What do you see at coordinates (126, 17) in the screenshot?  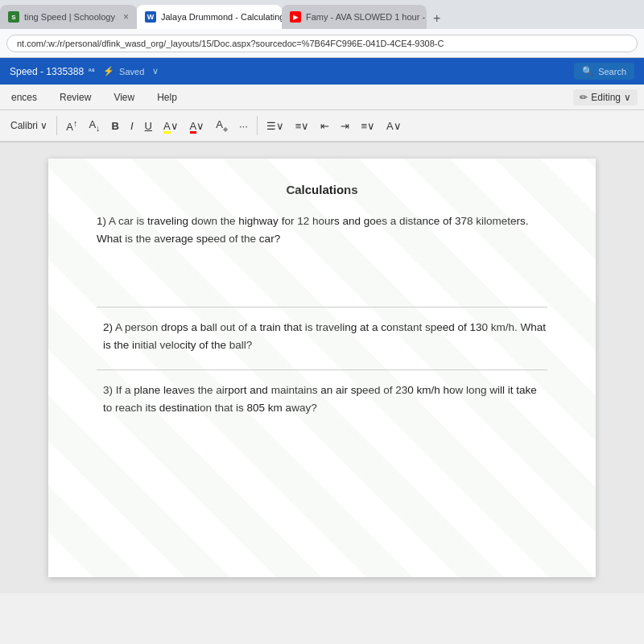 I see `tab-schoology-close: ×` at bounding box center [126, 17].